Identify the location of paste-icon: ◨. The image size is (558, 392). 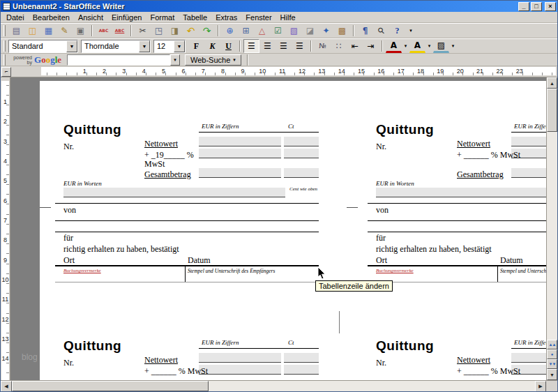
(174, 31).